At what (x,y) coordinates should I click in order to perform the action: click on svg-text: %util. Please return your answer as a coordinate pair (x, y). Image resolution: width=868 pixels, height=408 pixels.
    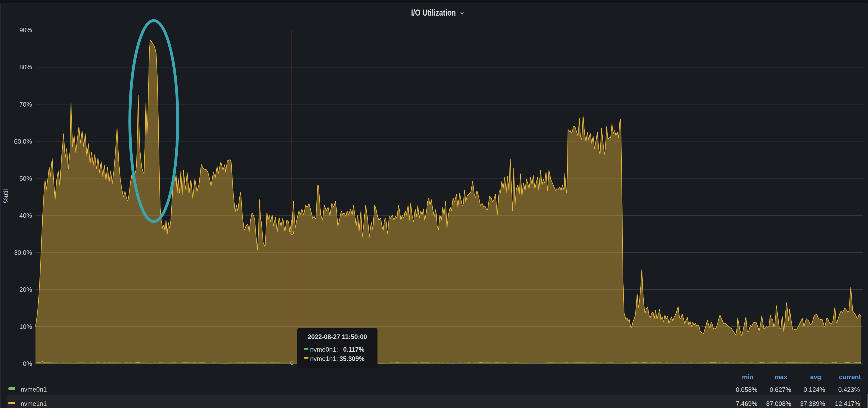
    Looking at the image, I should click on (6, 196).